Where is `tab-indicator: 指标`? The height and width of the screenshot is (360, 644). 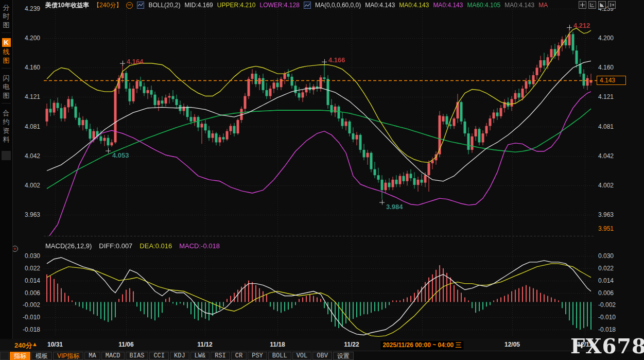
tab-indicator: 指标 is located at coordinates (20, 356).